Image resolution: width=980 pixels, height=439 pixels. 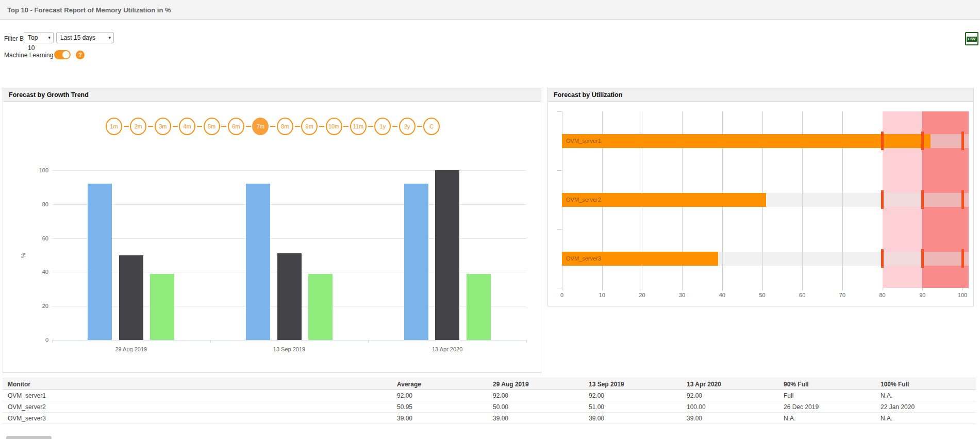 What do you see at coordinates (746, 141) in the screenshot?
I see `bullet-bar-OVM_server1: OVM_server1` at bounding box center [746, 141].